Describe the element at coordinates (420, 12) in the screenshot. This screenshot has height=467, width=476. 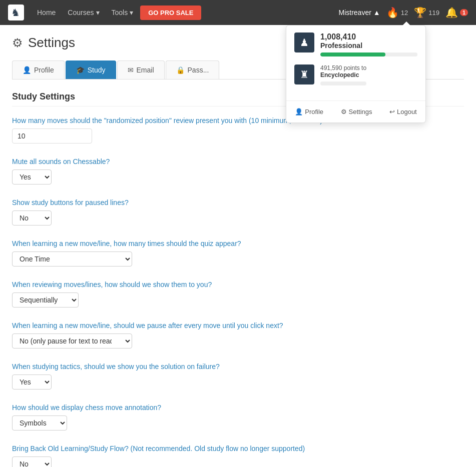
I see `trophy-icon: 🏆` at that location.